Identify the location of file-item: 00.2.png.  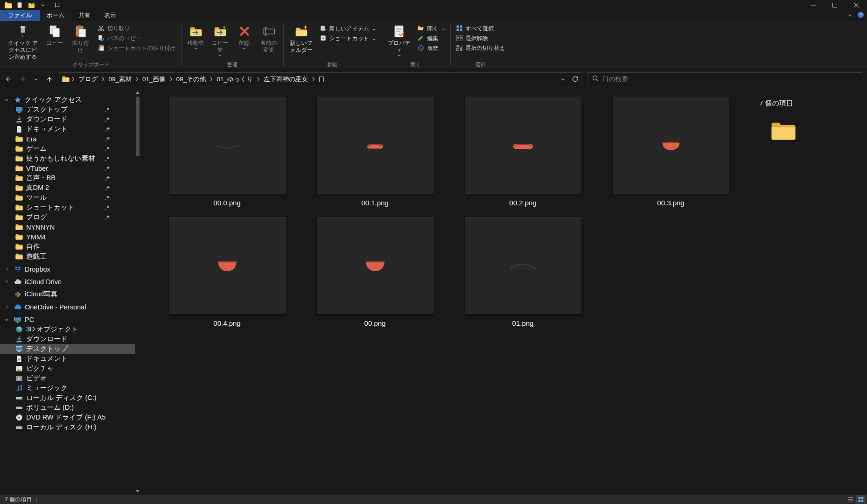
(523, 157).